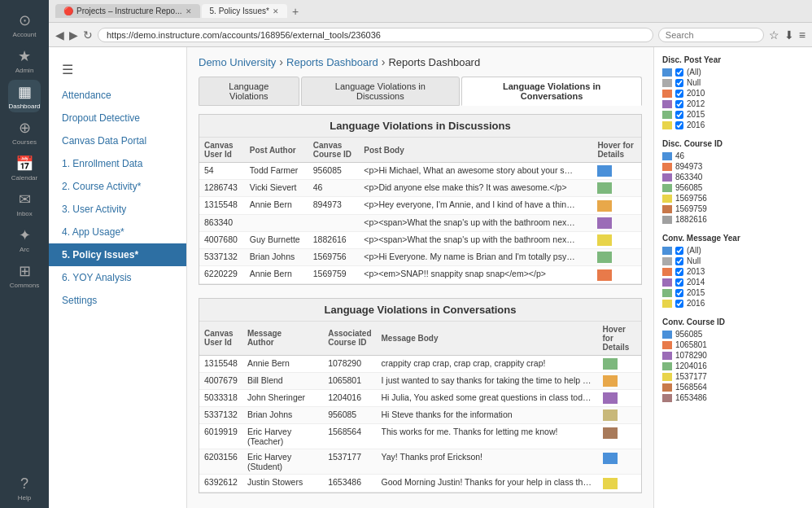 This screenshot has width=812, height=508. I want to click on nav-icon-admin: ★ Admin, so click(24, 60).